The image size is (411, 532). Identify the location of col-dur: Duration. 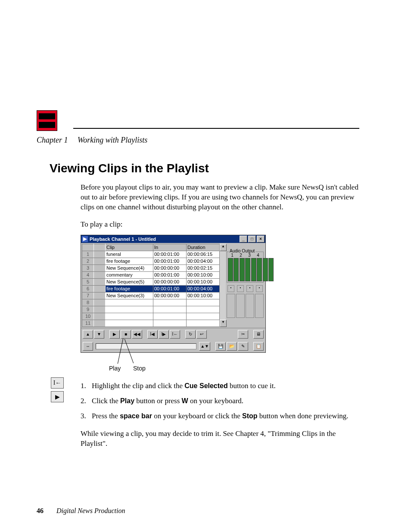
(203, 247).